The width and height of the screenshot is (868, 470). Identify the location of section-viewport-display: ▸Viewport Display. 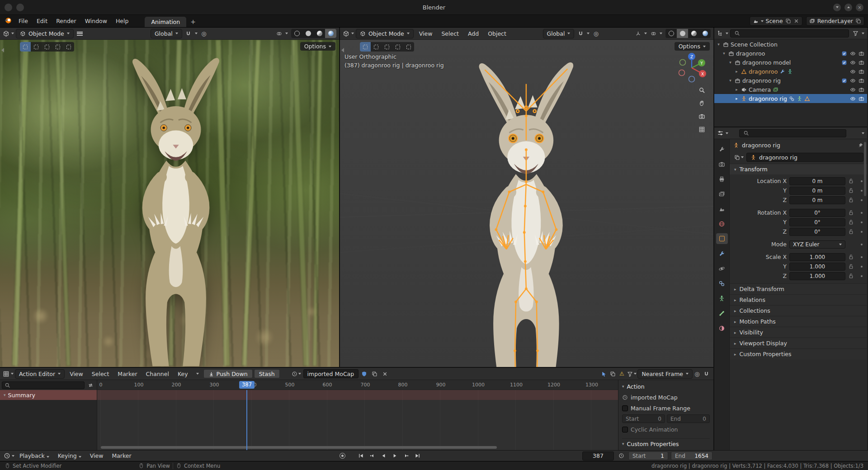
(798, 343).